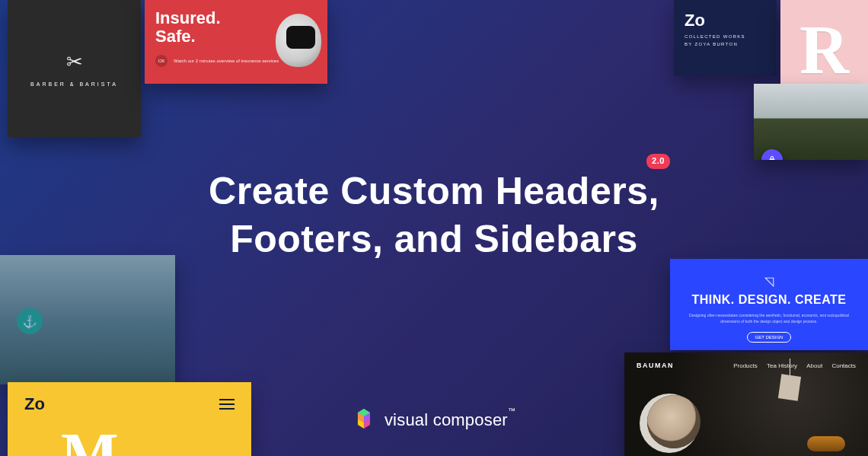  I want to click on zo-tagline2: BY ZOYA BURTON, so click(711, 44).